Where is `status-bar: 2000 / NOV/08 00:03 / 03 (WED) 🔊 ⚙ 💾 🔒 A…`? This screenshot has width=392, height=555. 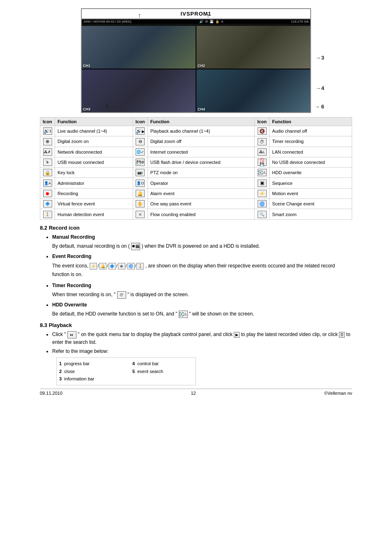
status-bar: 2000 / NOV/08 00:03 / 03 (WED) 🔊 ⚙ 💾 🔒 A… is located at coordinates (196, 21).